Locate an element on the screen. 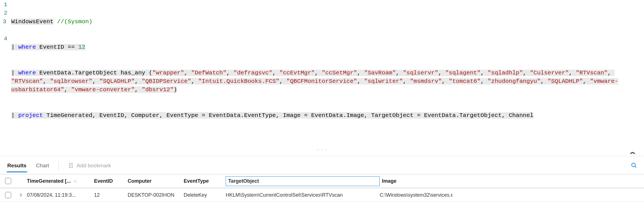 Image resolution: width=644 pixels, height=202 pixels. cell-image: C:\Windows\system32\services.e is located at coordinates (416, 195).